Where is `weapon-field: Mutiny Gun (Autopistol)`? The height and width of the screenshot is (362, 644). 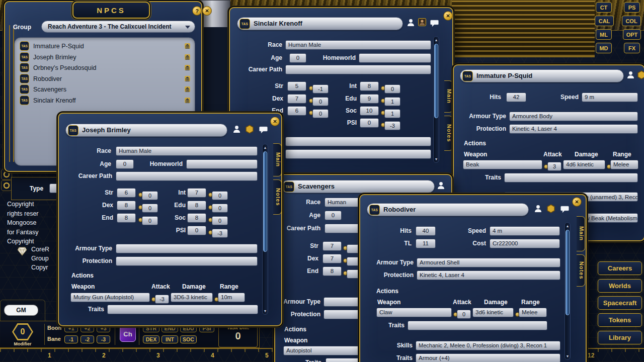 weapon-field: Mutiny Gun (Autopistol) is located at coordinates (110, 298).